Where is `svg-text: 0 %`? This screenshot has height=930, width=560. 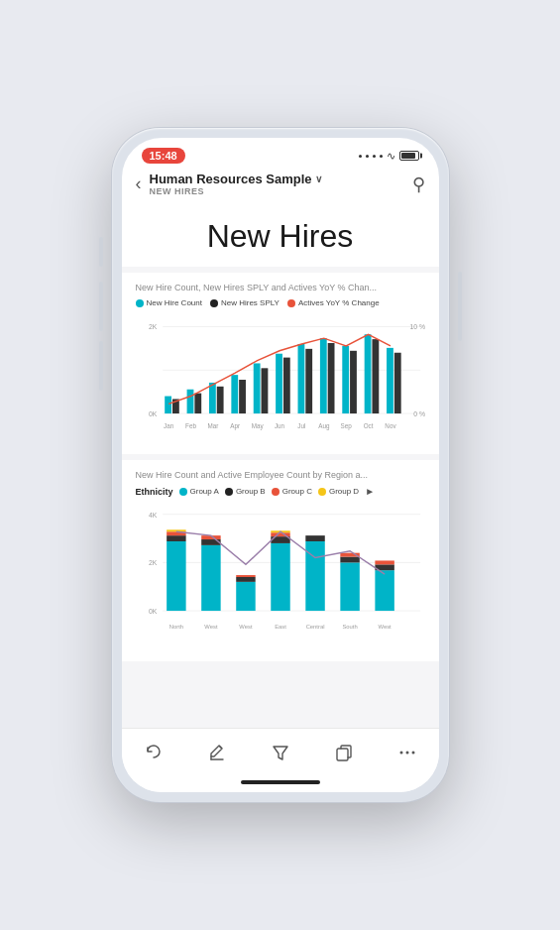
svg-text: 0 % is located at coordinates (419, 414).